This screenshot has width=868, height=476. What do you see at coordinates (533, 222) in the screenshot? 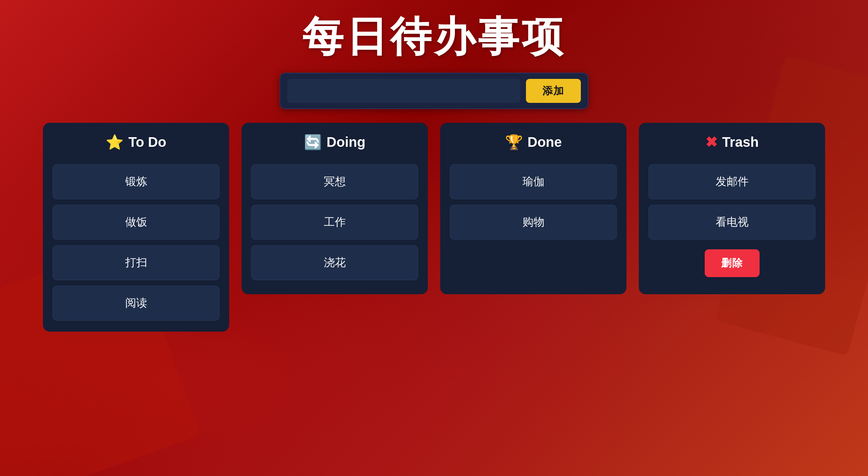
I see `task-card: 购物` at bounding box center [533, 222].